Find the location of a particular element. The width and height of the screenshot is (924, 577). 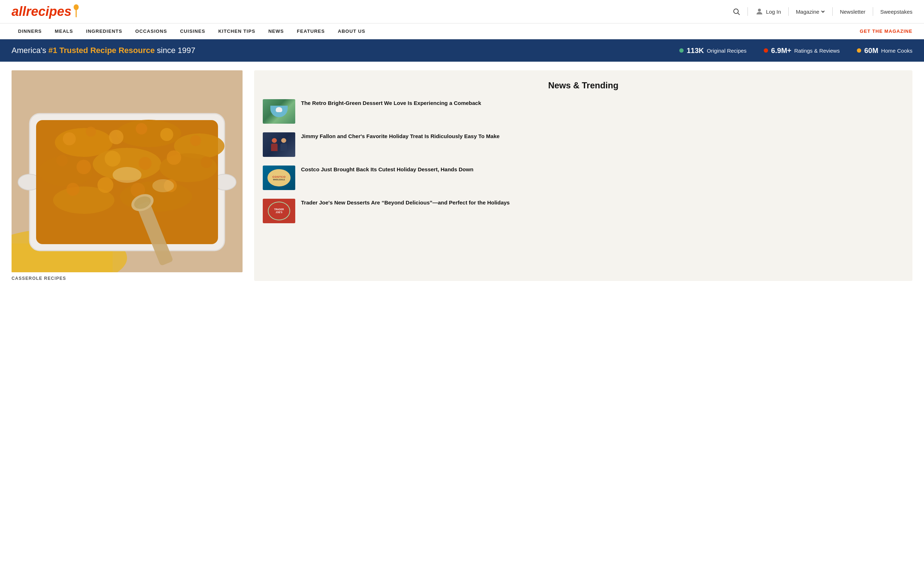

nav-get-magazine: GET THE MAGAZINE is located at coordinates (886, 31).